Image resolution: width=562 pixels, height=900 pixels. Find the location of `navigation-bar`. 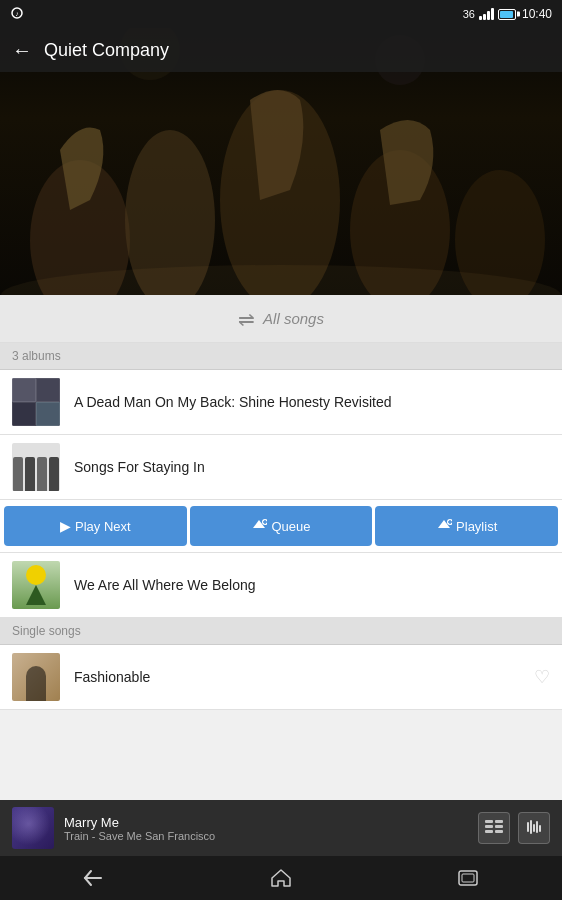

navigation-bar is located at coordinates (281, 878).